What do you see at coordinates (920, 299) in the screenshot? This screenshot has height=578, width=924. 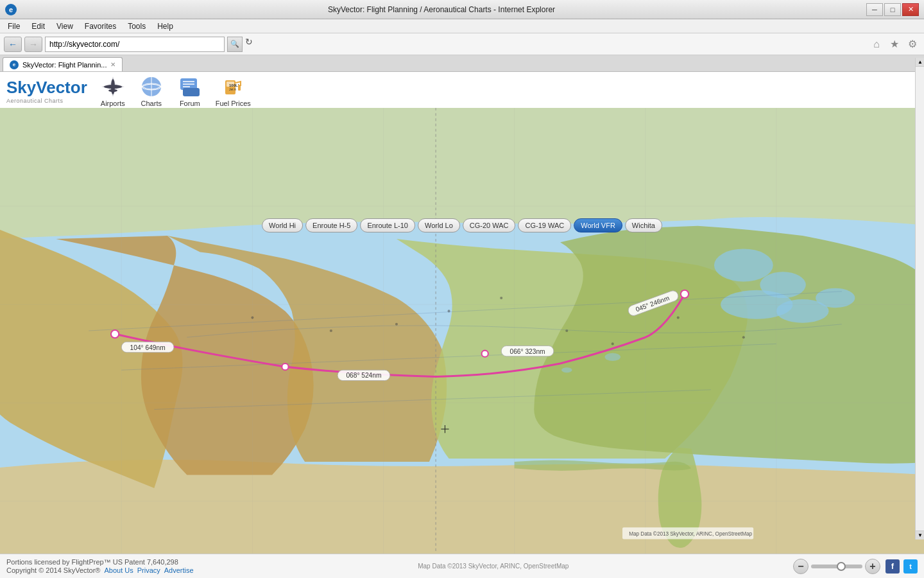 I see `right-scrollbar: ▲ ▼` at bounding box center [920, 299].